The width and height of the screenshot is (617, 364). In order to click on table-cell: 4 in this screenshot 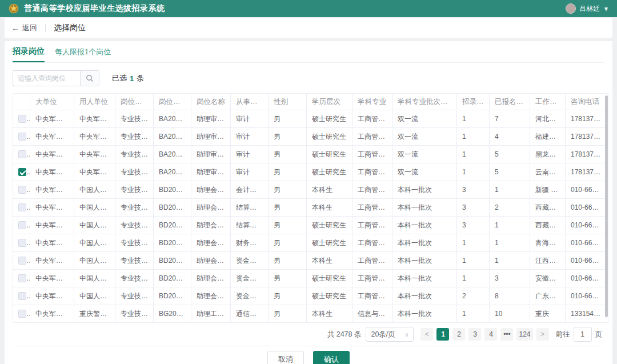, I will do `click(510, 137)`.